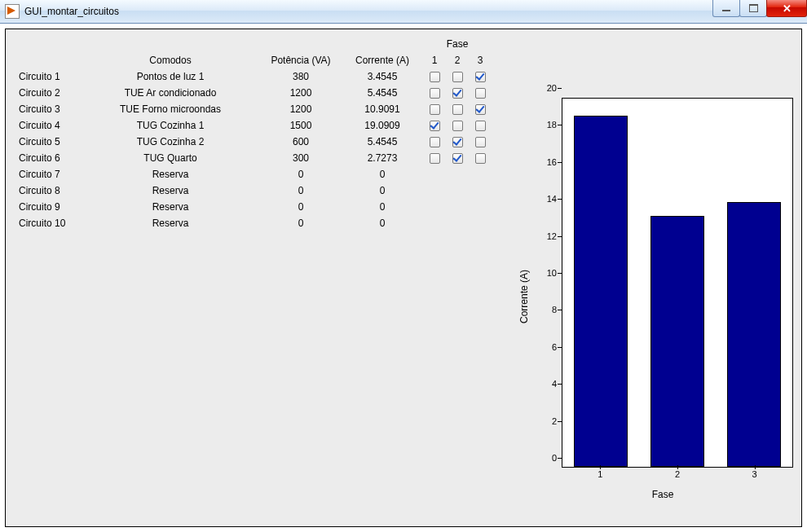  Describe the element at coordinates (753, 8) in the screenshot. I see `maximize-icon` at that location.